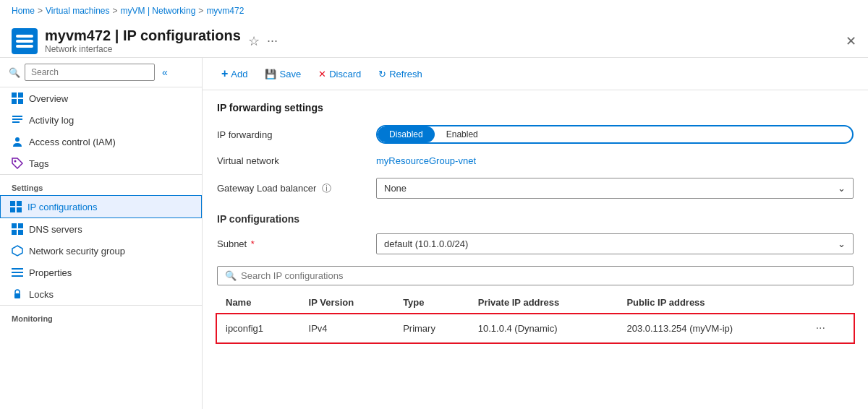  Describe the element at coordinates (23, 11) in the screenshot. I see `breadcrumb-home: Home` at that location.